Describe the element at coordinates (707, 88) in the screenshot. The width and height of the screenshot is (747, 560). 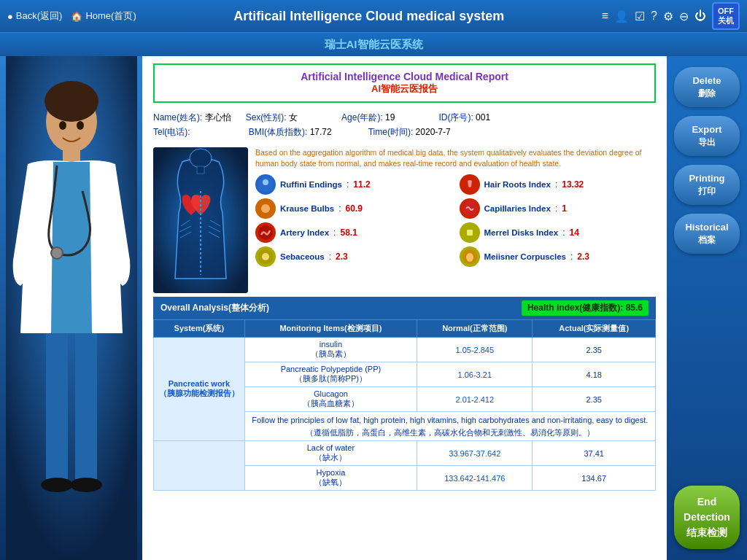
I see `delete-button: Delete 删除` at that location.